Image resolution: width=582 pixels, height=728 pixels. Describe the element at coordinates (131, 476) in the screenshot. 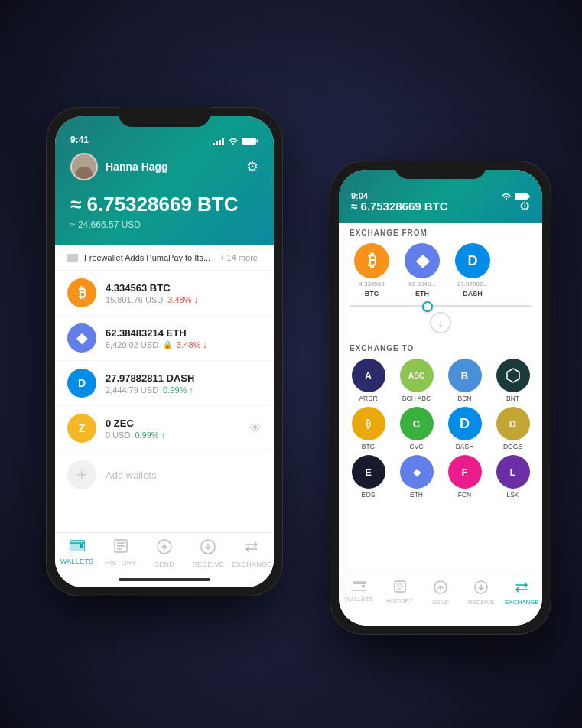

I see `add-wallet-label: Add wallets` at that location.